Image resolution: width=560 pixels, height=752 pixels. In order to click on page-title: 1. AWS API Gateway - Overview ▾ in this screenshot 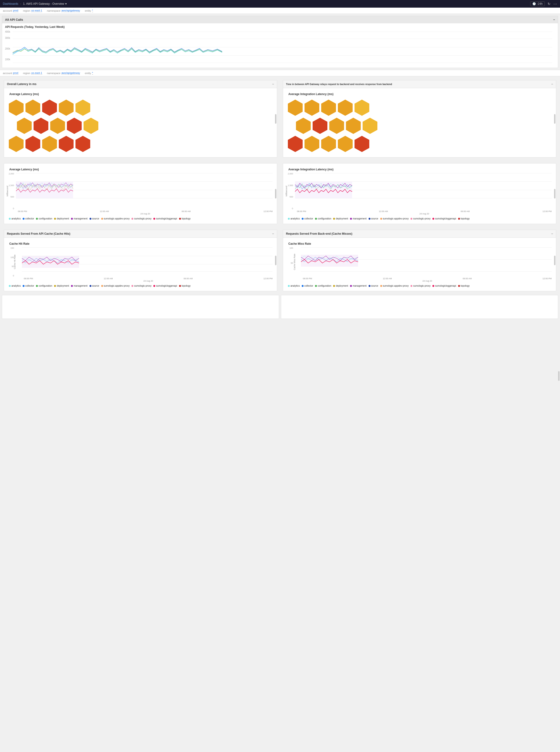, I will do `click(45, 4)`.